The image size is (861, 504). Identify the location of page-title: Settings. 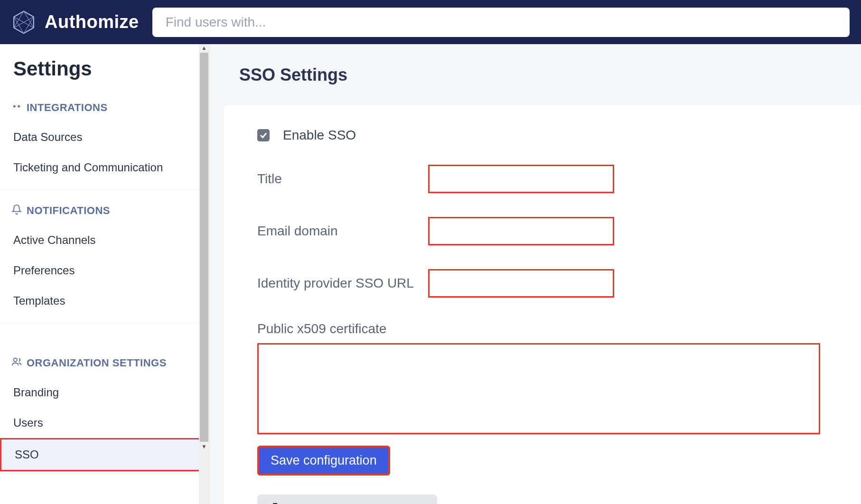
(104, 77).